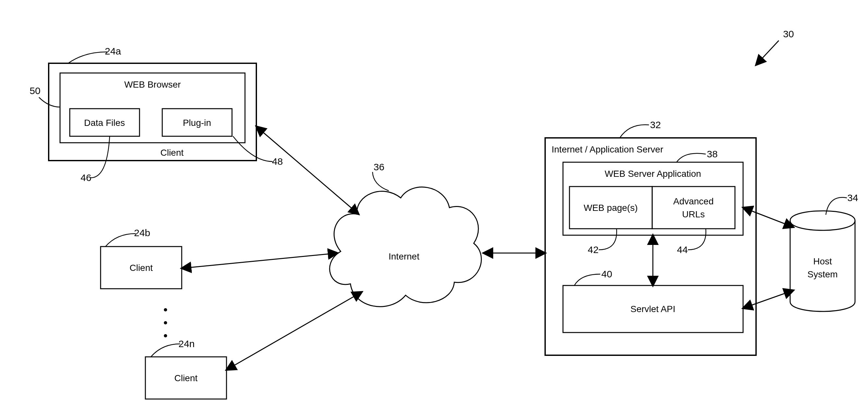  I want to click on data-files-label: Data Files, so click(104, 123).